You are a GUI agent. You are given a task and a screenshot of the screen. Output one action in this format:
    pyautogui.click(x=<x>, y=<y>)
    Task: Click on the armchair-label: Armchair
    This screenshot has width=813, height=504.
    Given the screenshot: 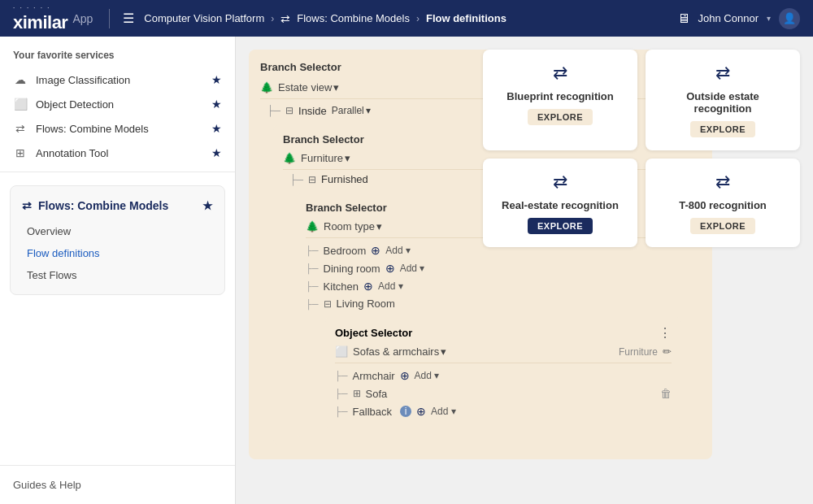 What is the action you would take?
    pyautogui.click(x=374, y=376)
    